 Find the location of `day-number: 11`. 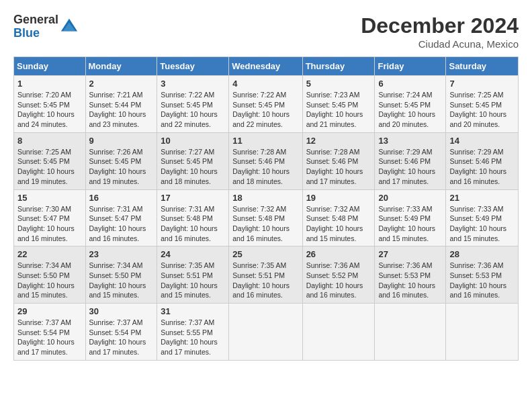

day-number: 11 is located at coordinates (265, 141).